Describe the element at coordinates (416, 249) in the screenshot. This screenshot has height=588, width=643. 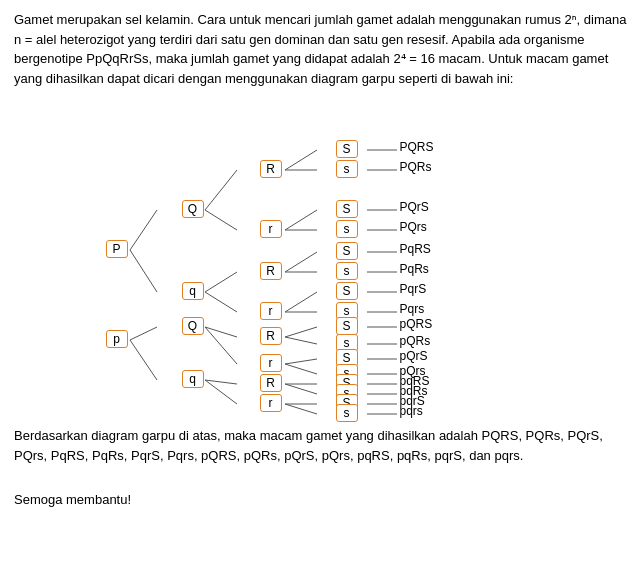
I see `leaf-PqRS: PqRS` at that location.